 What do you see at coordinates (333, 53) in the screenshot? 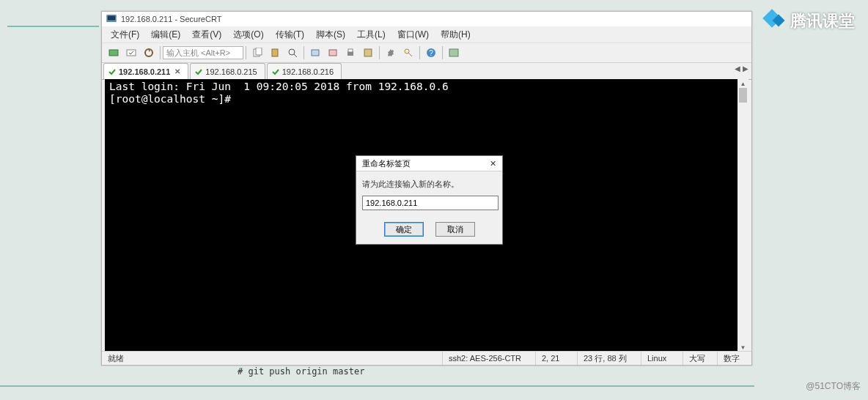
I see `disconnect-icon` at bounding box center [333, 53].